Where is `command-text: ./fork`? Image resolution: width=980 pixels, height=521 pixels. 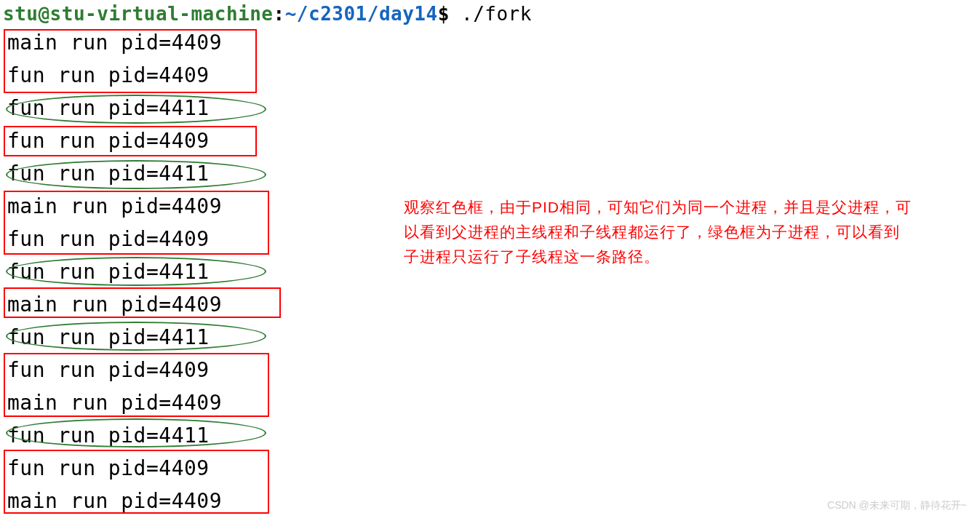 command-text: ./fork is located at coordinates (490, 14).